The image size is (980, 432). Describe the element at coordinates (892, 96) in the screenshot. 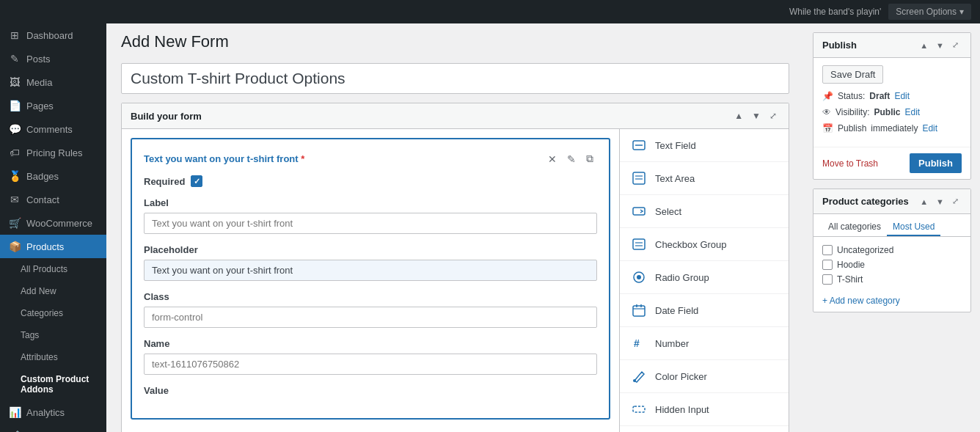

I see `status-row: 📌 Status: Draft Edit` at that location.